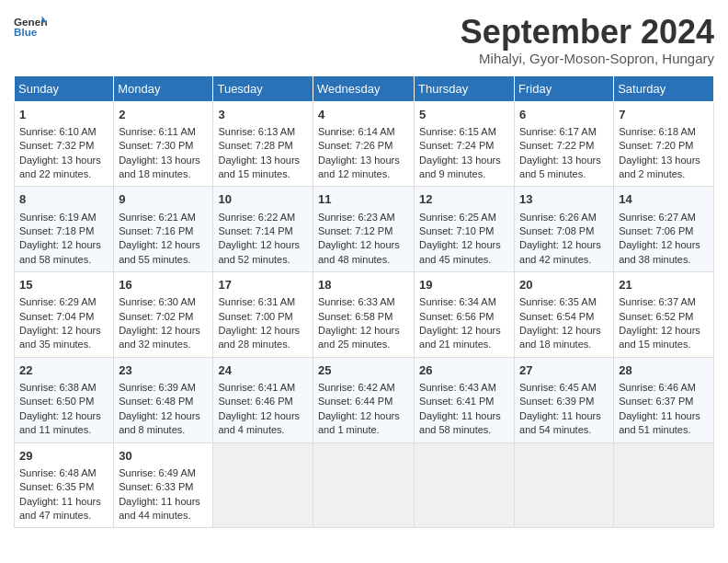 The width and height of the screenshot is (728, 563). Describe the element at coordinates (660, 252) in the screenshot. I see `daylight-label: Daylight: 12 hours and 38 minutes.` at that location.